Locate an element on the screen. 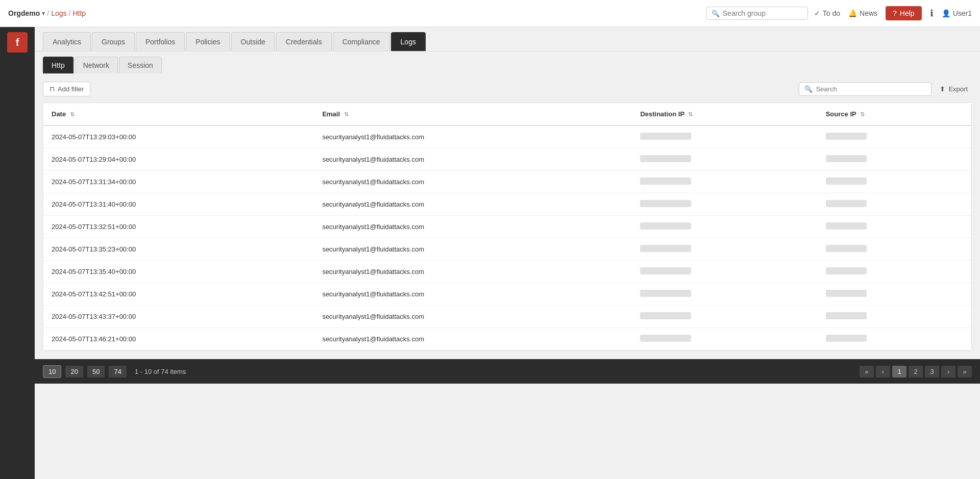 Image resolution: width=980 pixels, height=479 pixels. breadcrumb: Orgdemo ▾ / Logs / Http is located at coordinates (47, 13).